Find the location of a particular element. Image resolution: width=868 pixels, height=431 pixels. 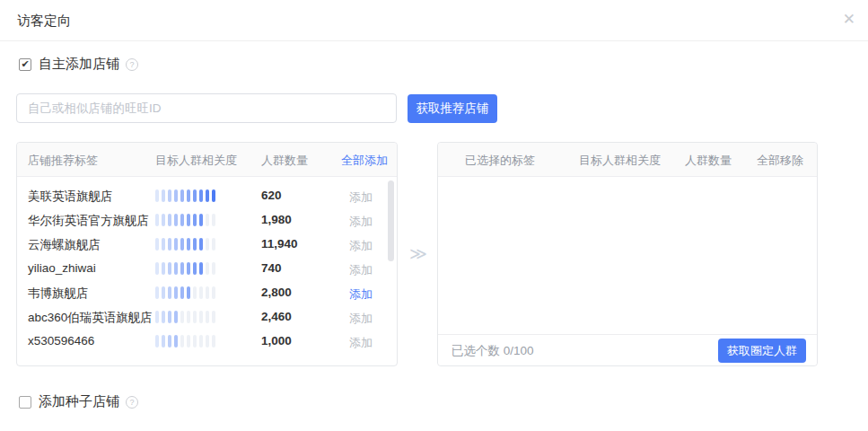

crowd-count: 1,000 is located at coordinates (276, 341).